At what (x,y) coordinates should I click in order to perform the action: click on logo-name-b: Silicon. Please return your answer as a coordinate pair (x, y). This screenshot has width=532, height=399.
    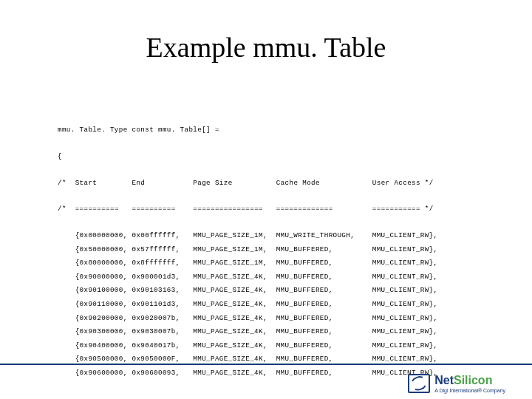
    Looking at the image, I should click on (473, 380).